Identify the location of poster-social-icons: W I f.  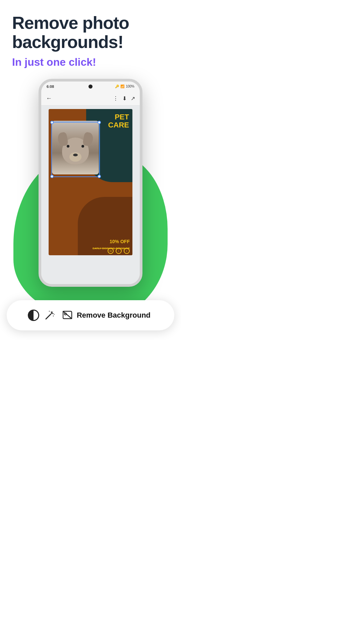
(119, 251).